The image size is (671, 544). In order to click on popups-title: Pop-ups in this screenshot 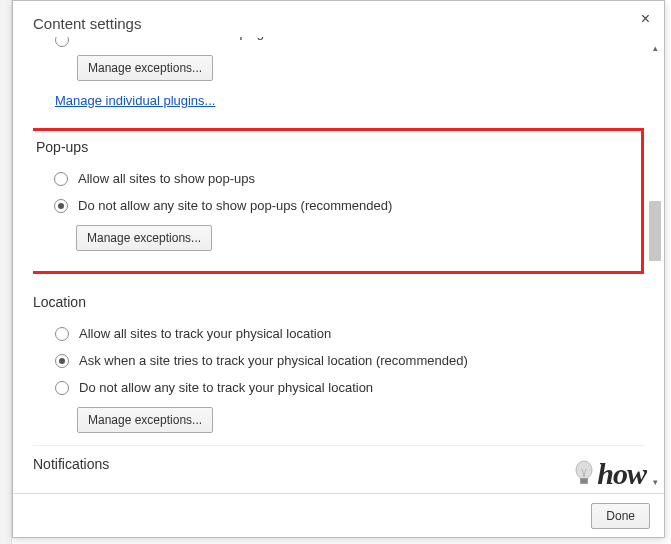, I will do `click(332, 147)`.